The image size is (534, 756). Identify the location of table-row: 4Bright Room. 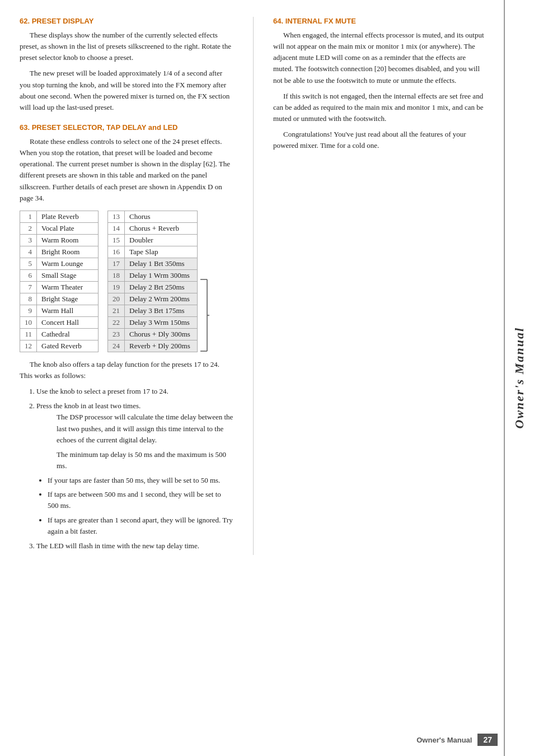
(59, 252).